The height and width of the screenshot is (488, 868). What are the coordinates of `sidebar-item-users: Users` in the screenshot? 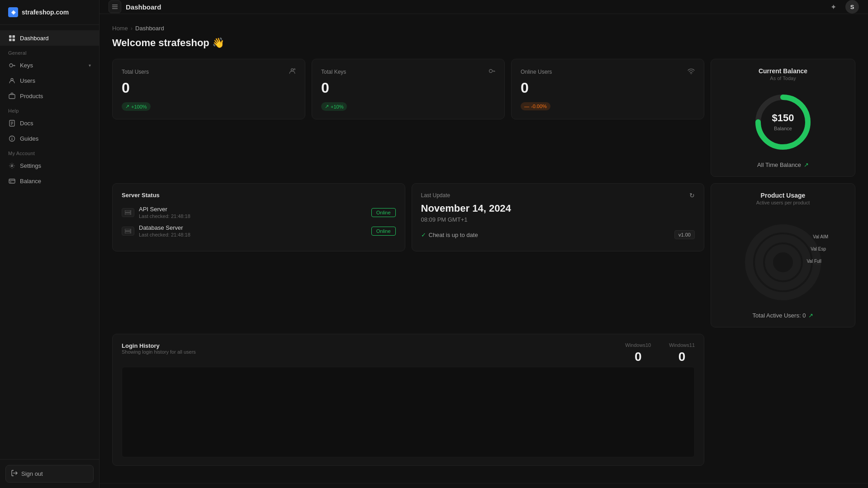 It's located at (50, 81).